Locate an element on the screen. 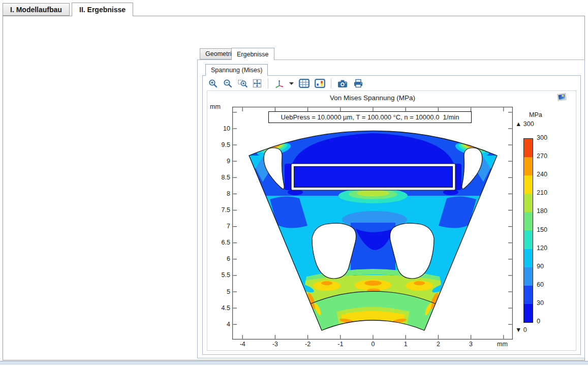 This screenshot has height=366, width=588. print-icon is located at coordinates (358, 83).